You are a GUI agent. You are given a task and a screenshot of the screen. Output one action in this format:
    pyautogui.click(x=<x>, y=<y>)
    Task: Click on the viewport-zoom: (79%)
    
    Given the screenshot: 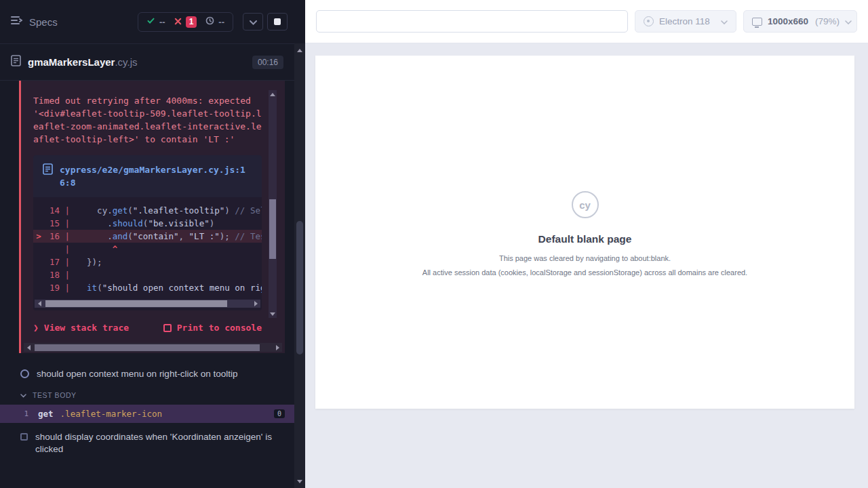 What is the action you would take?
    pyautogui.click(x=827, y=22)
    